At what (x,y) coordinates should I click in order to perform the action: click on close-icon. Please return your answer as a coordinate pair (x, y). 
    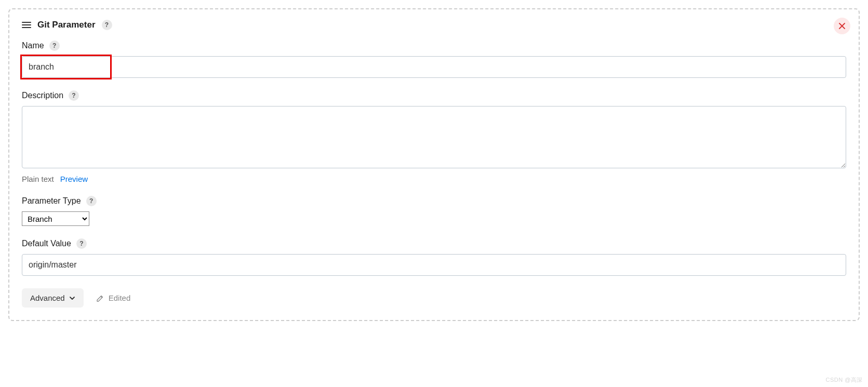
    Looking at the image, I should click on (842, 26).